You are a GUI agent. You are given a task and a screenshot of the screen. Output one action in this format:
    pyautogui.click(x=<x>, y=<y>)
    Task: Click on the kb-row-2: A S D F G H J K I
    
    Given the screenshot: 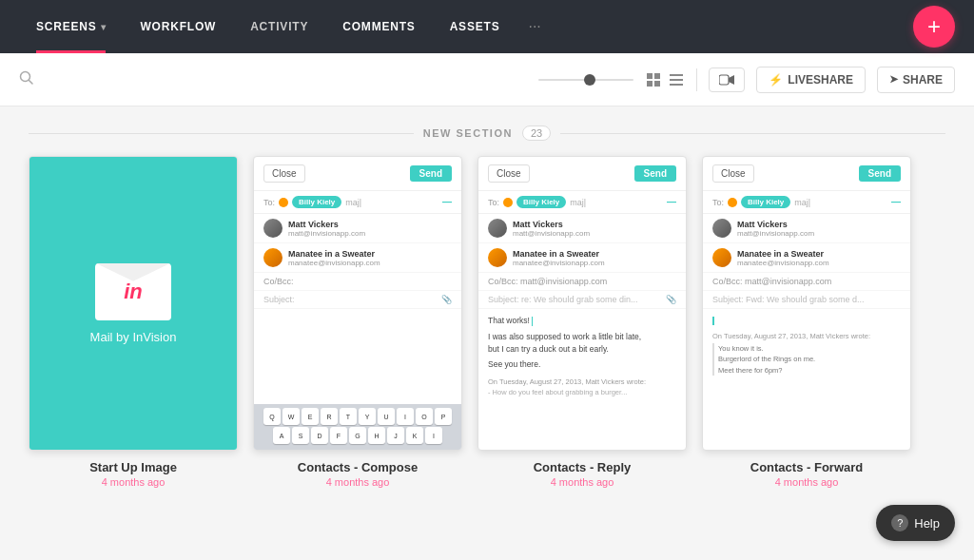 What is the action you would take?
    pyautogui.click(x=358, y=435)
    